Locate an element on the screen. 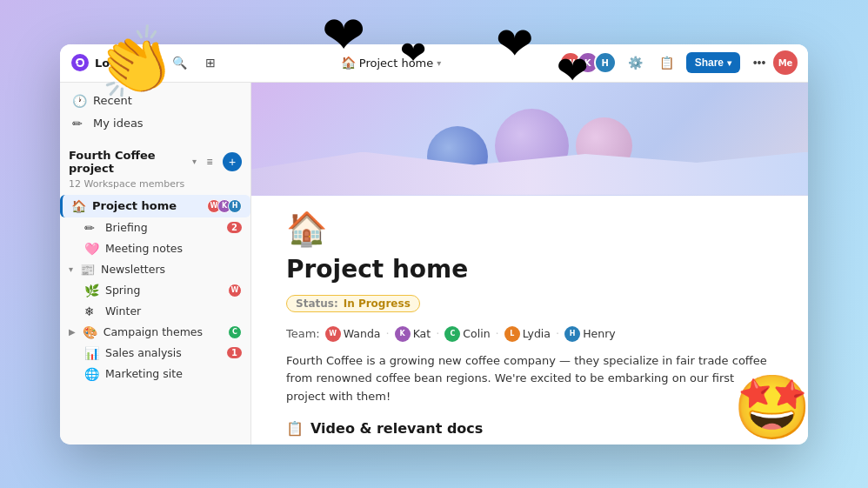  status-value: In Progress is located at coordinates (377, 304).